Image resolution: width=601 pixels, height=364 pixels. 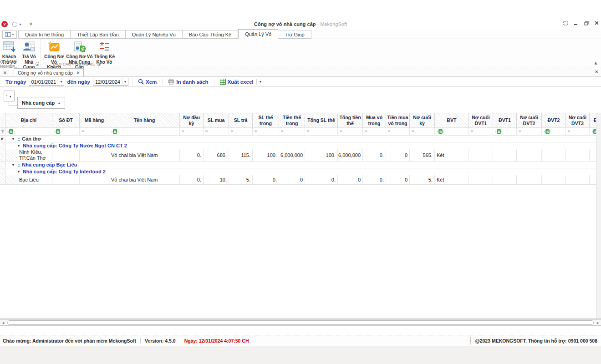 What do you see at coordinates (374, 180) in the screenshot?
I see `cell-5-11: 0.` at bounding box center [374, 180].